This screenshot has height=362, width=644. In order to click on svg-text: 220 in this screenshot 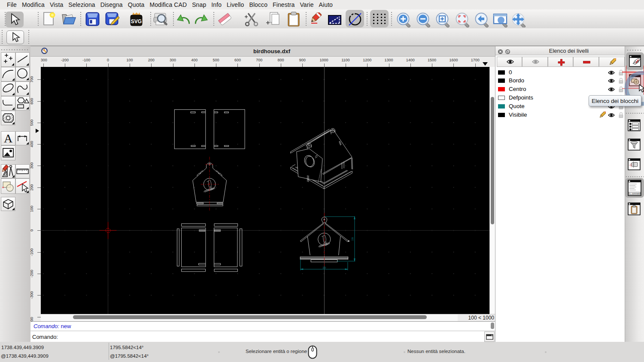, I will do `click(324, 268)`.